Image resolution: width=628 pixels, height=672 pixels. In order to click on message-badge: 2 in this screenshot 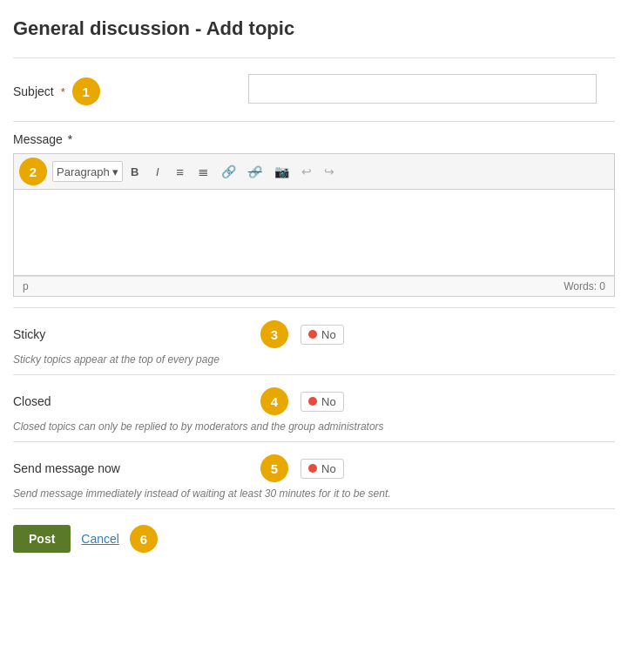, I will do `click(33, 171)`.